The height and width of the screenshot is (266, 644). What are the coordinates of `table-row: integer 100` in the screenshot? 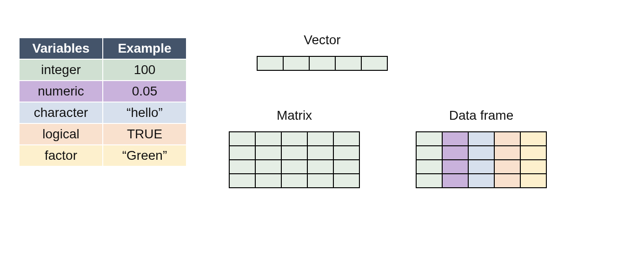 It's located at (103, 70).